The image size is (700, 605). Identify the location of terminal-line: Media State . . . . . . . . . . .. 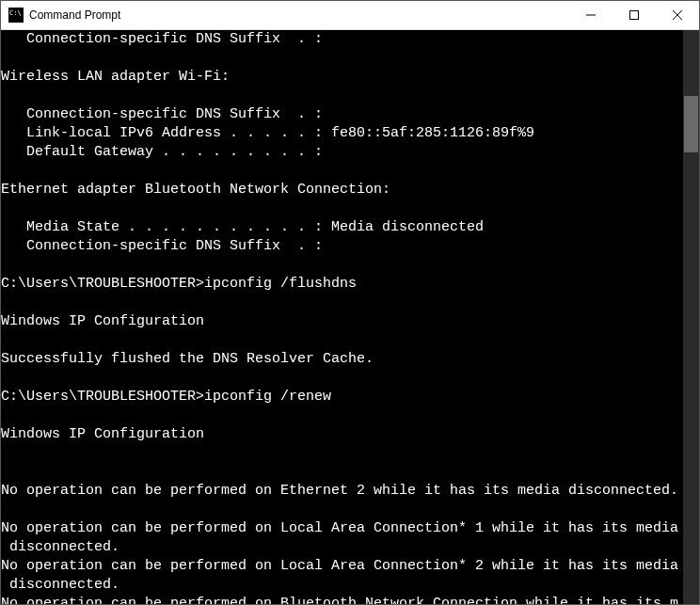
(342, 228).